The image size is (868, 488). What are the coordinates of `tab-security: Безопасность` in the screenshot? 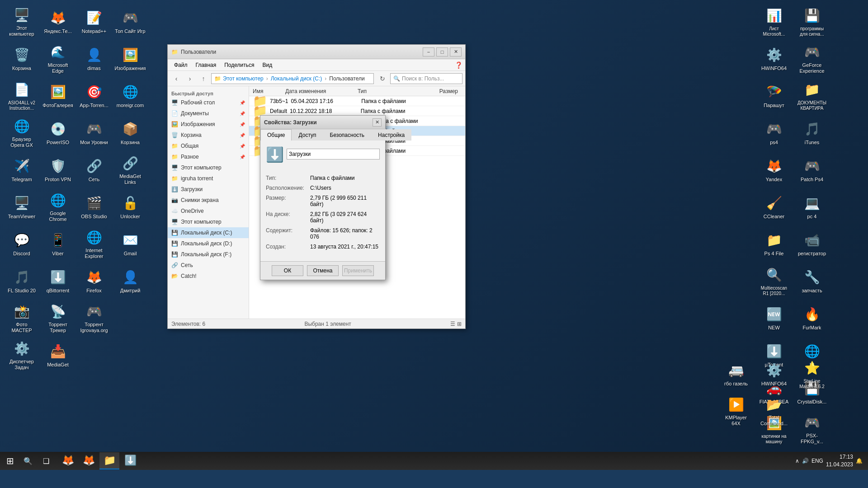 It's located at (347, 135).